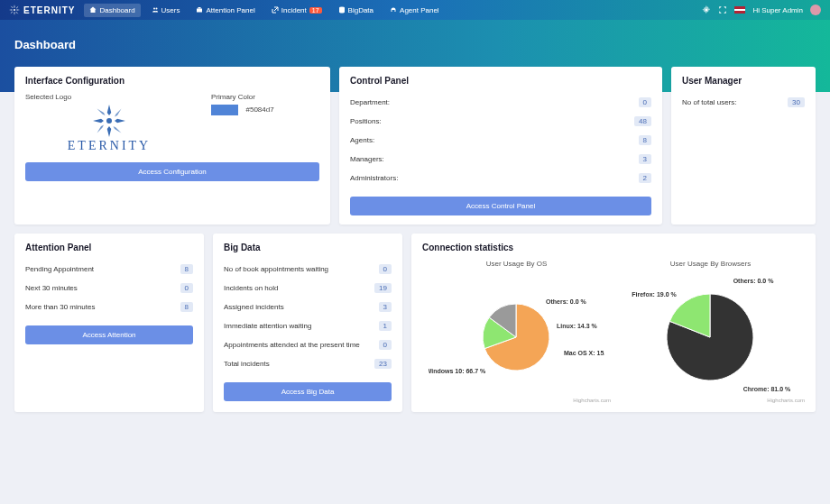  I want to click on gear-icon, so click(706, 10).